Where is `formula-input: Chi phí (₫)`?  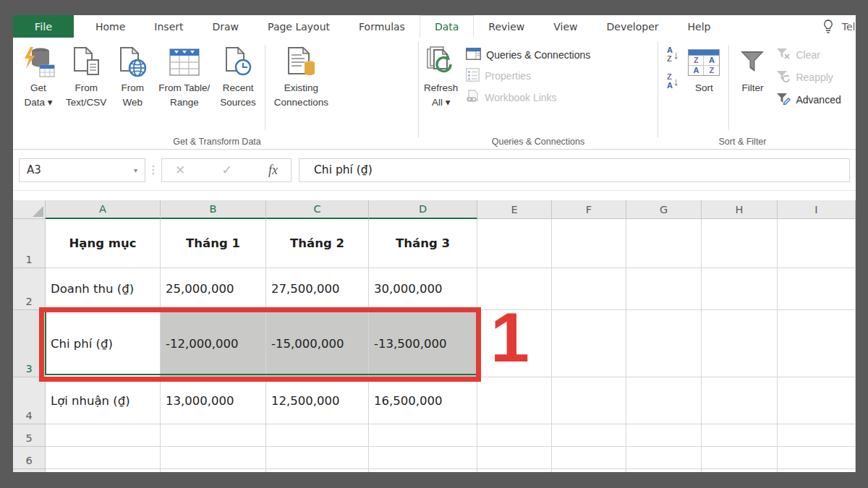
formula-input: Chi phí (₫) is located at coordinates (574, 171).